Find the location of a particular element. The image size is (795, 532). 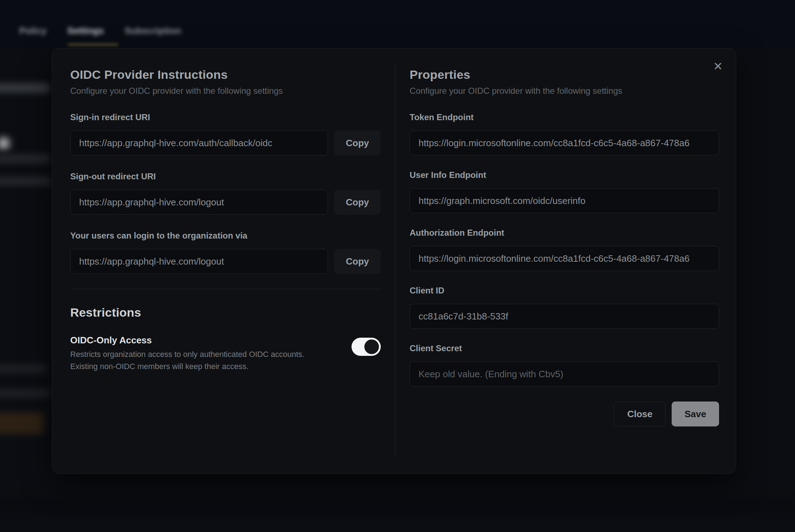

authorization-endpoint-input is located at coordinates (564, 259).